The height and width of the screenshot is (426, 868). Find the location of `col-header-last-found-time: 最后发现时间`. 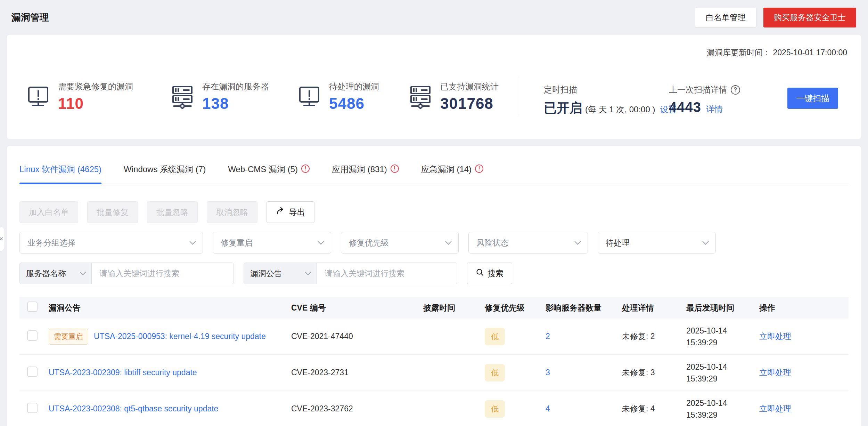

col-header-last-found-time: 最后发现时间 is located at coordinates (723, 308).